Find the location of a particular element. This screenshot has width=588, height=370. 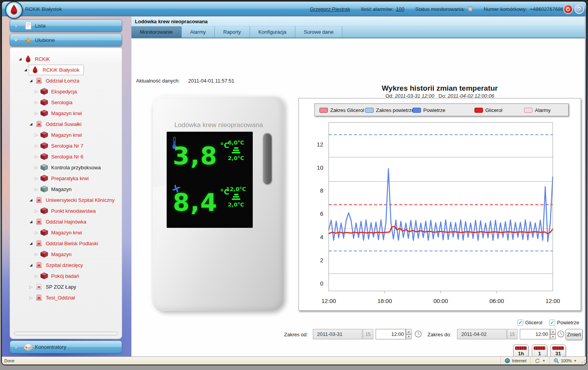

tree-item-oddział-hajnówka: ◢Oddział Hajnówka is located at coordinates (66, 222).